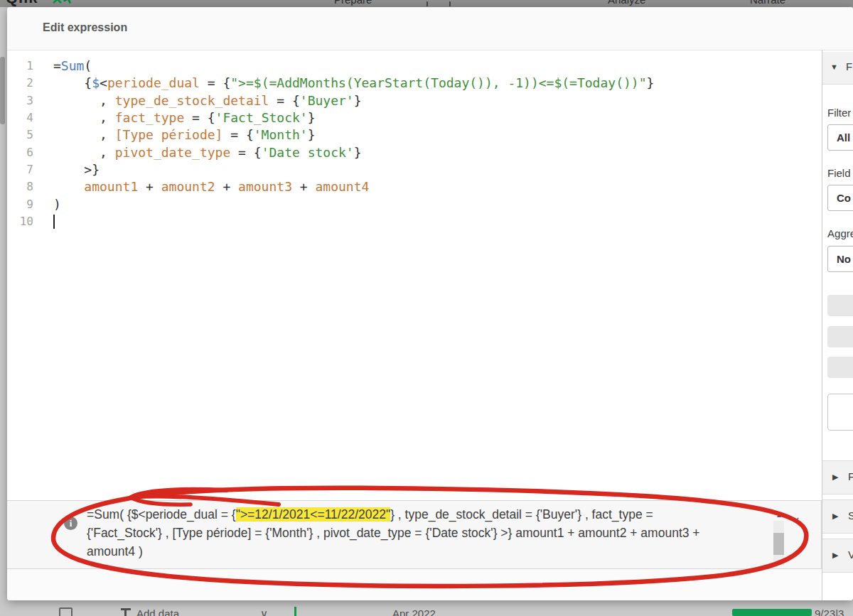  Describe the element at coordinates (840, 259) in the screenshot. I see `aggregation-select: No` at that location.